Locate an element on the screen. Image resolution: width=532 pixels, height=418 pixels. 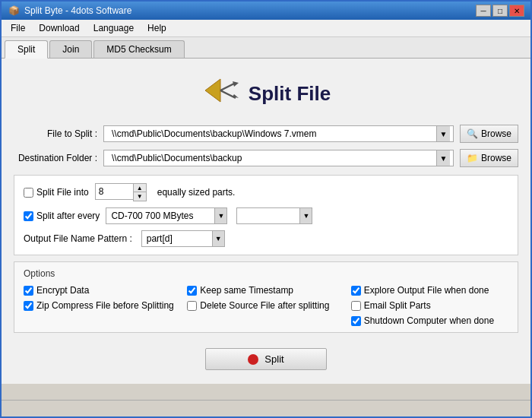
header-title: Split File is located at coordinates (290, 94).